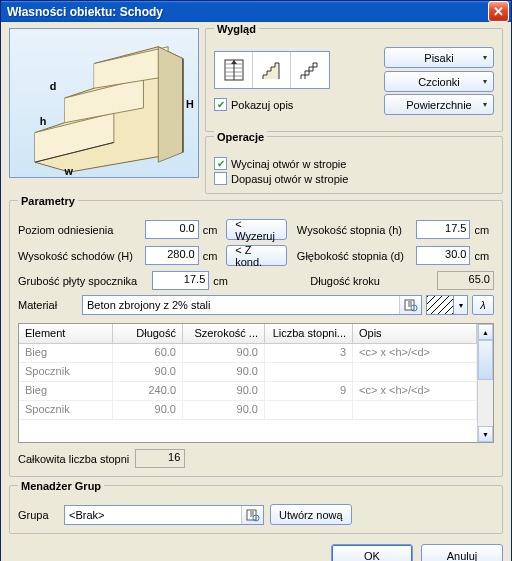 The width and height of the screenshot is (512, 561). Describe the element at coordinates (172, 256) in the screenshot. I see `wys-schodow-input: 280.0` at that location.